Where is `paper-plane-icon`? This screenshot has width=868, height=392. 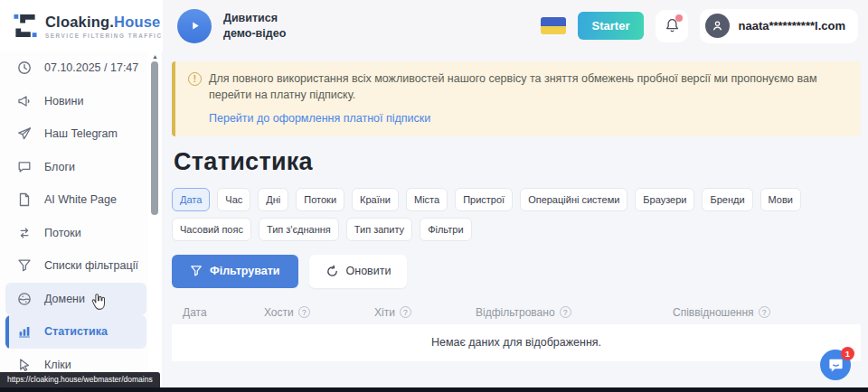 paper-plane-icon is located at coordinates (25, 134).